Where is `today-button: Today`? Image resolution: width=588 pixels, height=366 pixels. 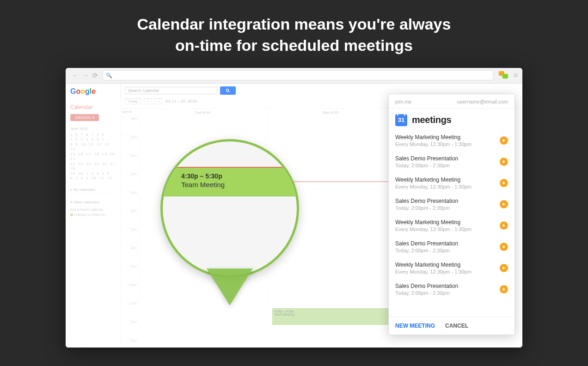 today-button: Today is located at coordinates (133, 102).